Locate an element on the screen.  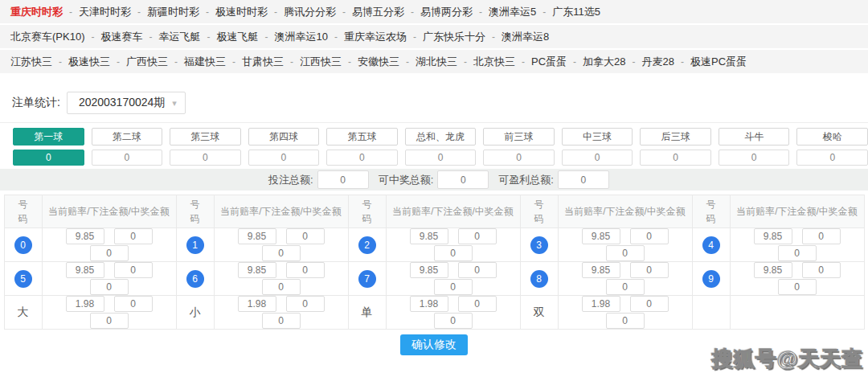
ball-tab-button: 梭哈 is located at coordinates (833, 137).